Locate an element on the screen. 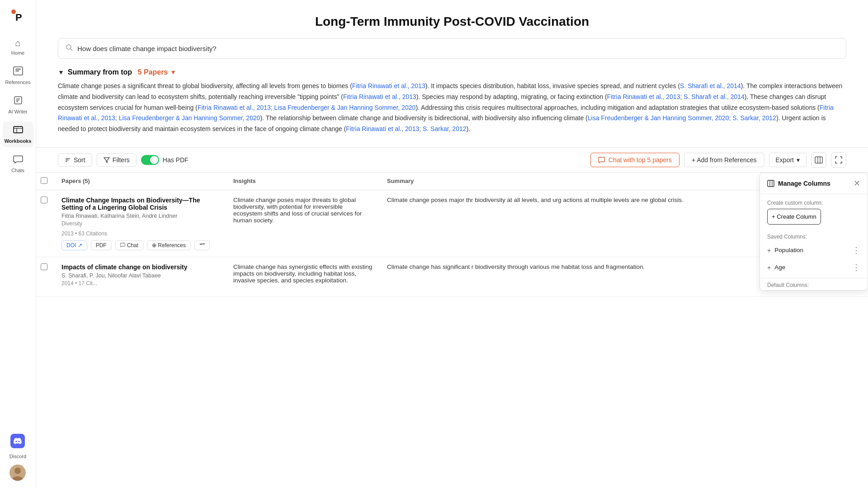  chat-top-papers-button: Chat with top 5 papers is located at coordinates (635, 160).